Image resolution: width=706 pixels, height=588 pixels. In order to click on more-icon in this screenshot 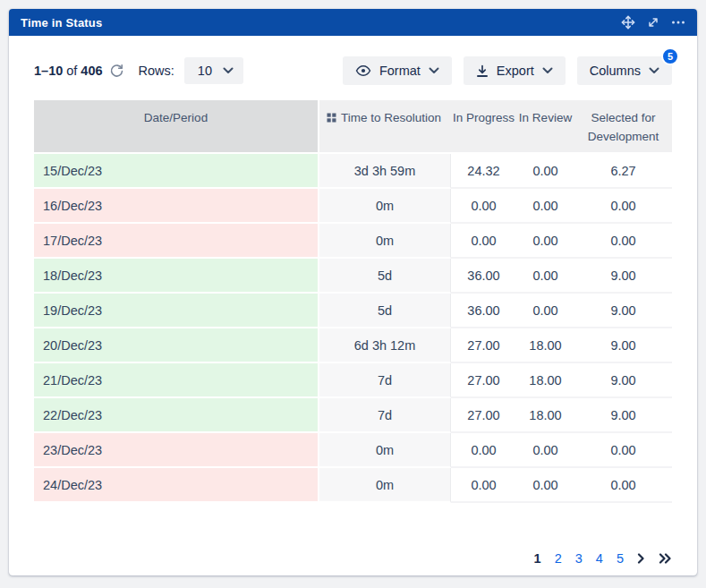, I will do `click(678, 22)`.